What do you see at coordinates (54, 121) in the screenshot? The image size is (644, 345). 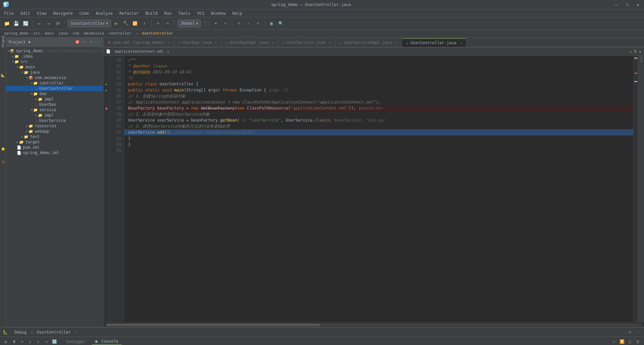 I see `tree-userservice: ☕ UserService` at bounding box center [54, 121].